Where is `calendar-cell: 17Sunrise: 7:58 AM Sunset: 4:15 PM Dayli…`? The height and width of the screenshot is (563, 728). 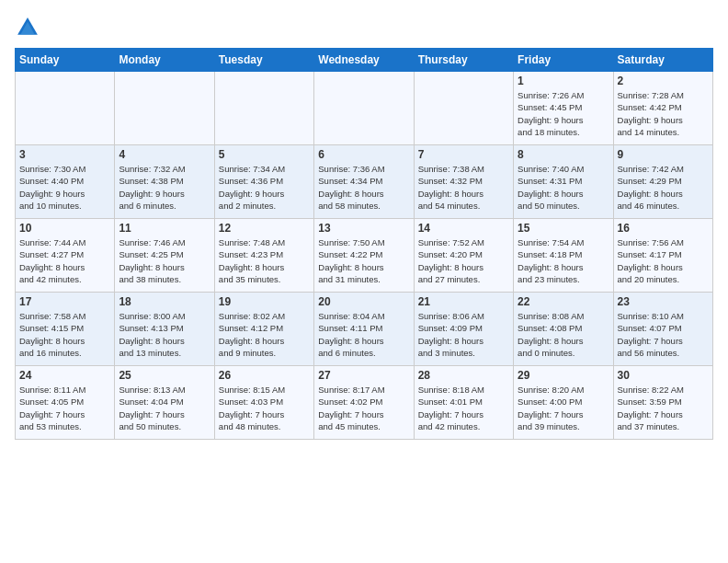 calendar-cell: 17Sunrise: 7:58 AM Sunset: 4:15 PM Dayli… is located at coordinates (65, 329).